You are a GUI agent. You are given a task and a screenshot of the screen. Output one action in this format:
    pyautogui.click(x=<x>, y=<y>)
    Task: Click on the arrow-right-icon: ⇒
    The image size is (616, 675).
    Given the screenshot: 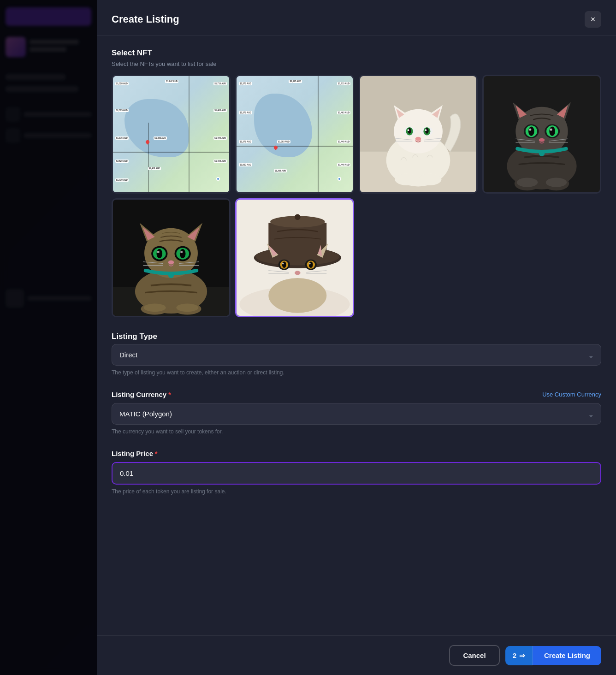 What is the action you would take?
    pyautogui.click(x=522, y=656)
    